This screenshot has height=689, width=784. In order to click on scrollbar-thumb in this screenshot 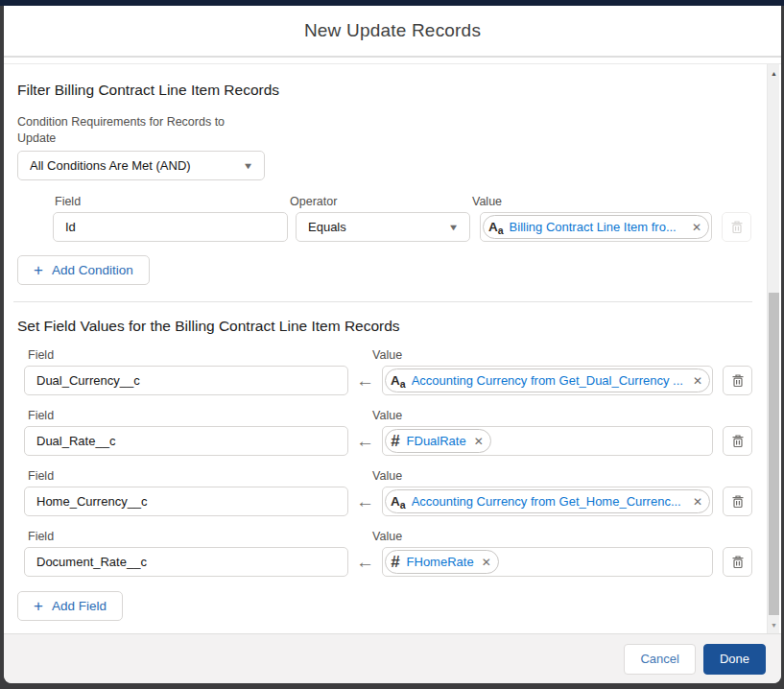, I will do `click(773, 454)`.